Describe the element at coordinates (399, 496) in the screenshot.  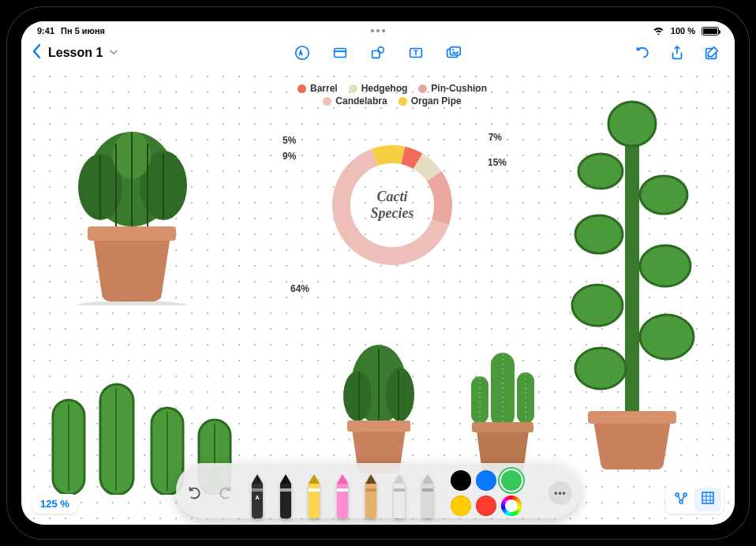
I see `tool-eraser` at that location.